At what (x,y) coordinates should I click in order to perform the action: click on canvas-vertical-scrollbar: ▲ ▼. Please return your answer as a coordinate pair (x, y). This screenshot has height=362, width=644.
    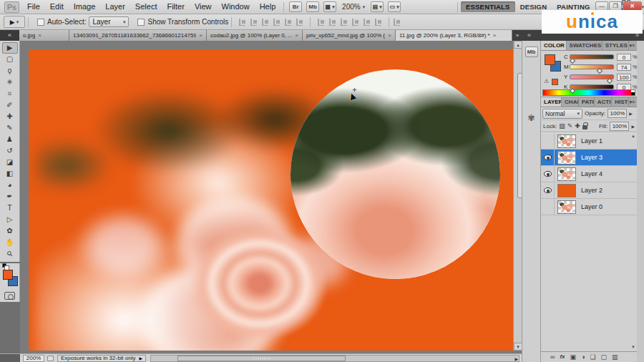
    Looking at the image, I should click on (517, 196).